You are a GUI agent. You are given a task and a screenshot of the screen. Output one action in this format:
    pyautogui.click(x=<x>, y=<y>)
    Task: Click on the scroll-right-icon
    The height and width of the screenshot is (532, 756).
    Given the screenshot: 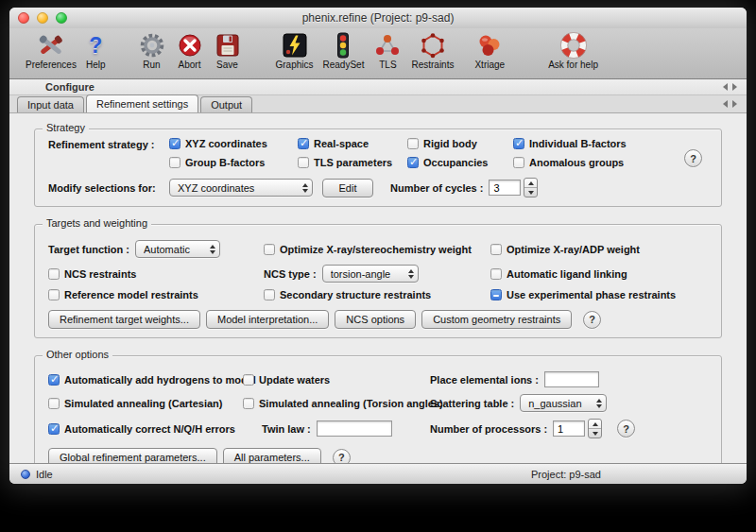 What is the action you would take?
    pyautogui.click(x=735, y=87)
    